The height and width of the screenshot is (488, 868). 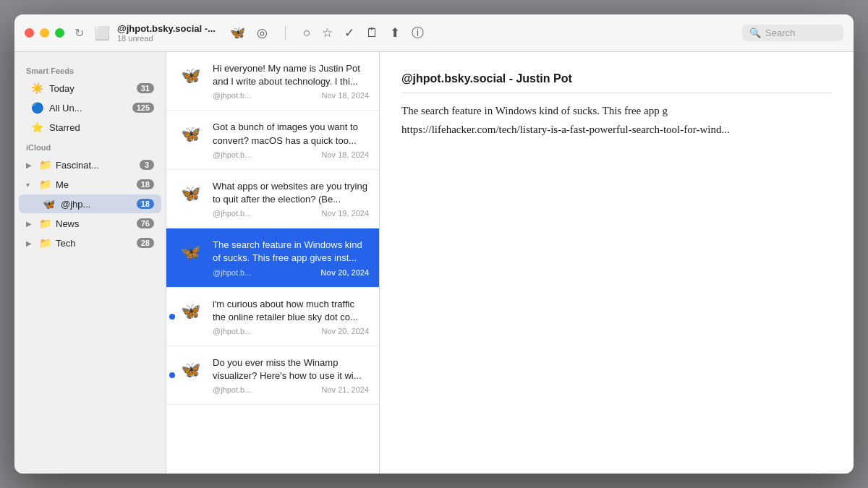 What do you see at coordinates (147, 165) in the screenshot?
I see `fascinat-badge: 3` at bounding box center [147, 165].